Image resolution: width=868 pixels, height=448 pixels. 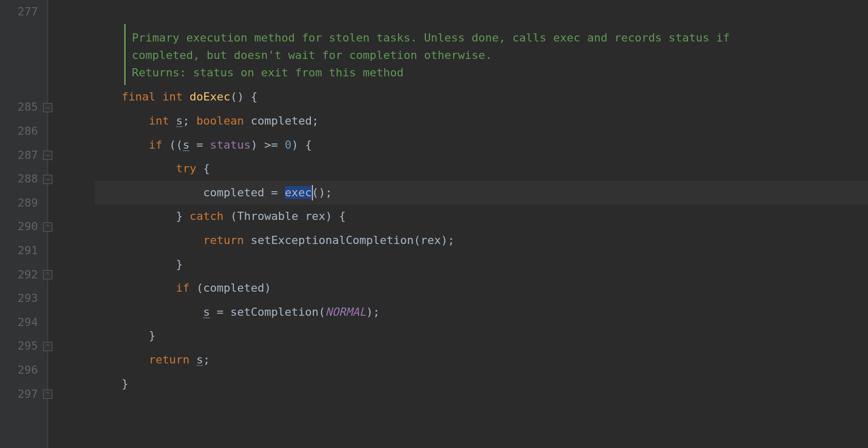 What do you see at coordinates (481, 288) in the screenshot?
I see `code-line: if (completed)` at bounding box center [481, 288].